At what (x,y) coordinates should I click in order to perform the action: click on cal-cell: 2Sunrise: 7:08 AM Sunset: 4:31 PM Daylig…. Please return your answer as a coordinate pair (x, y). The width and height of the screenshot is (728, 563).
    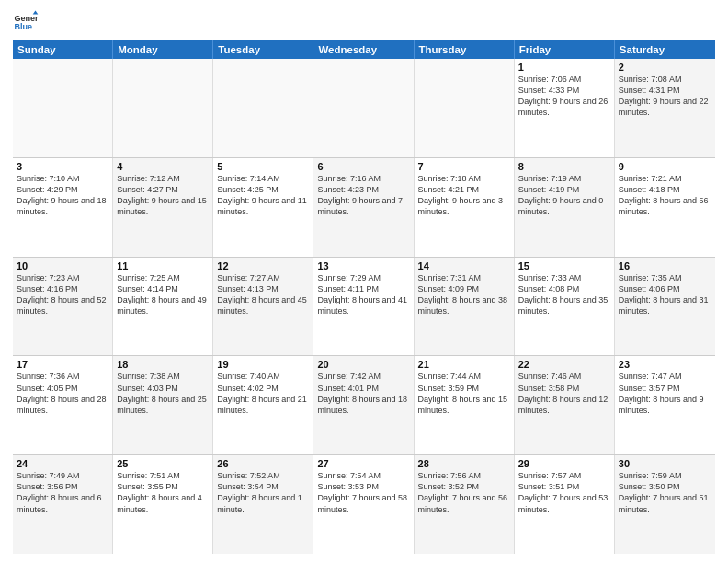
    Looking at the image, I should click on (665, 109).